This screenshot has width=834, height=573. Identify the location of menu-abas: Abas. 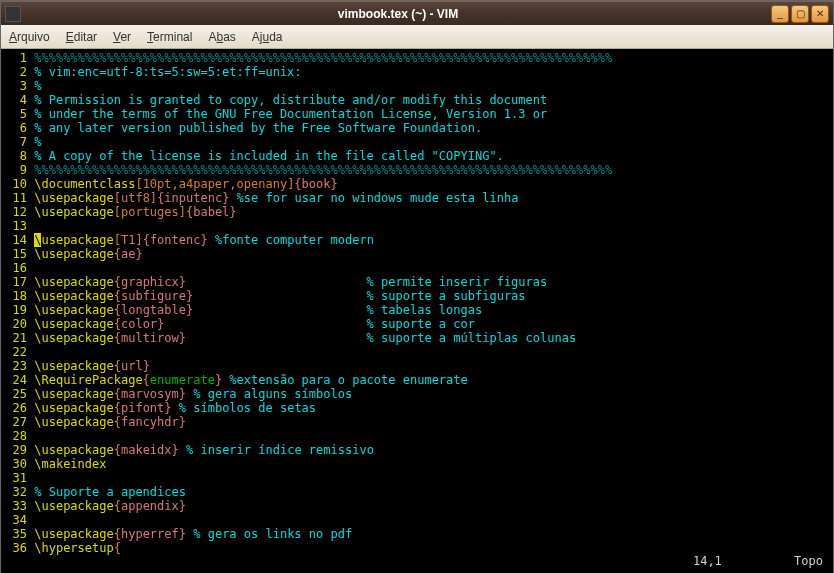
(222, 37).